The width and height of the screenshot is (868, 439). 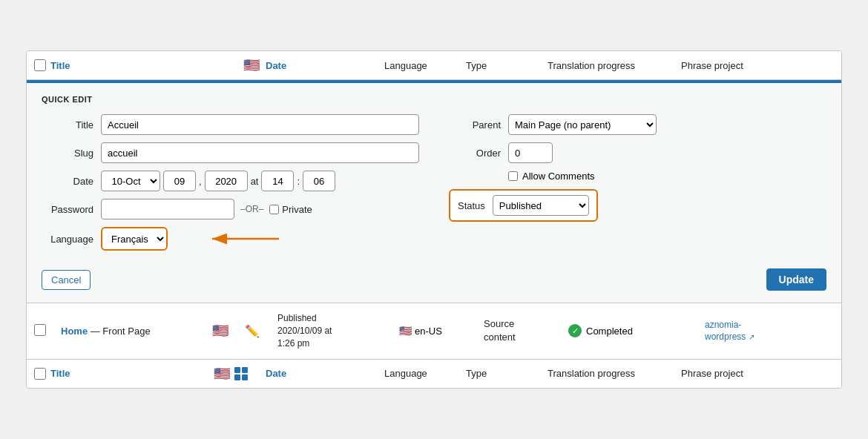 I want to click on status-label: Status, so click(x=472, y=206).